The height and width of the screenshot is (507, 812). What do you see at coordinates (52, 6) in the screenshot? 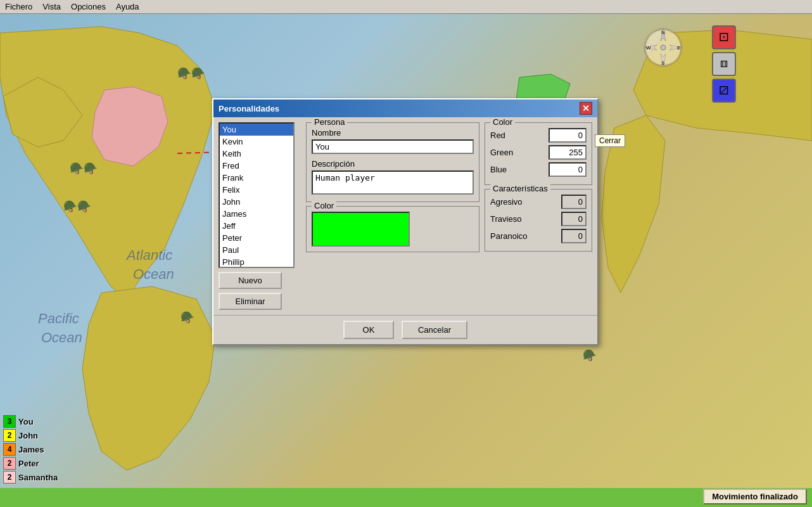
I see `menu-vista: Vista` at bounding box center [52, 6].